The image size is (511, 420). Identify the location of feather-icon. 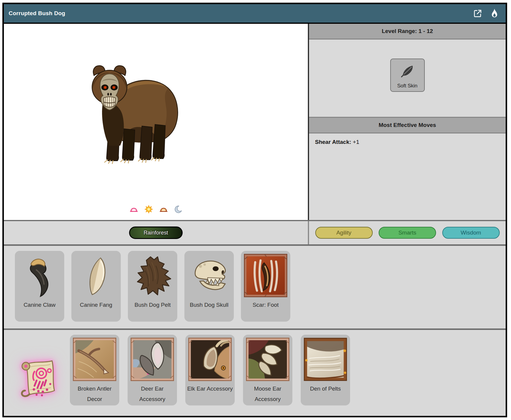
(407, 71).